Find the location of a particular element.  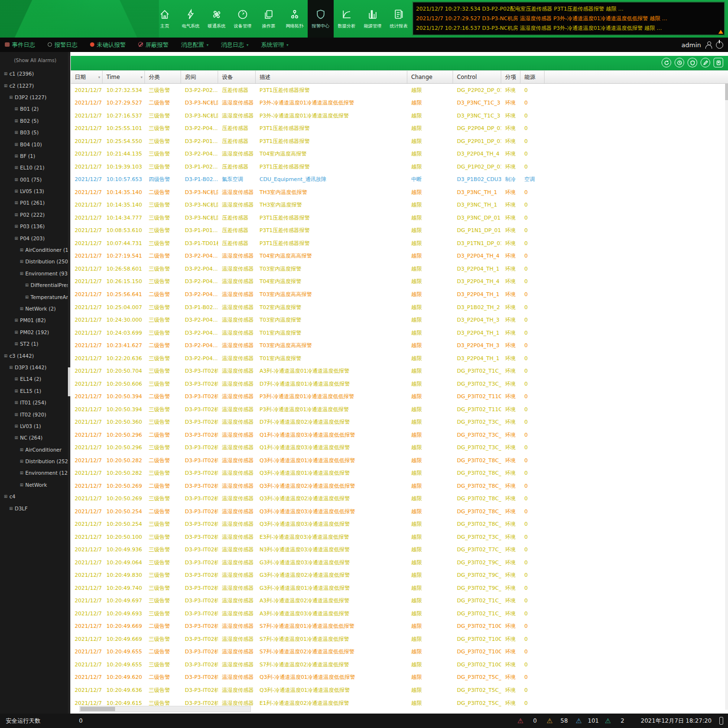

nav-item-10: 统计报表 is located at coordinates (399, 19).